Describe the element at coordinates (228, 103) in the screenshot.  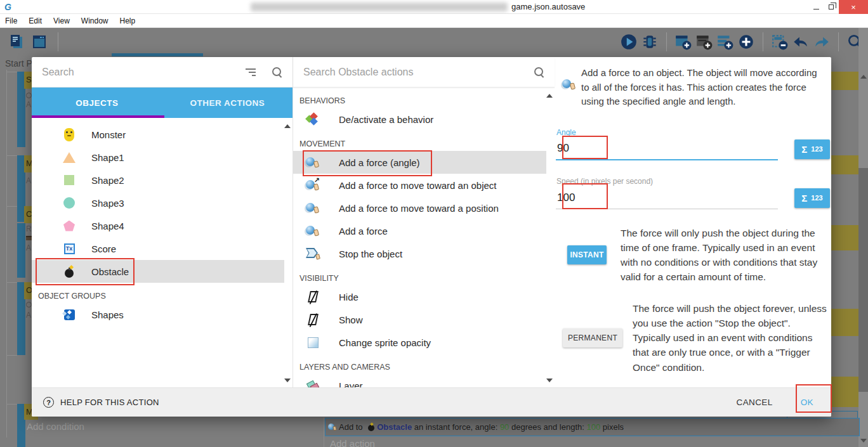
I see `tab-other-actions: OTHER ACTIONS` at that location.